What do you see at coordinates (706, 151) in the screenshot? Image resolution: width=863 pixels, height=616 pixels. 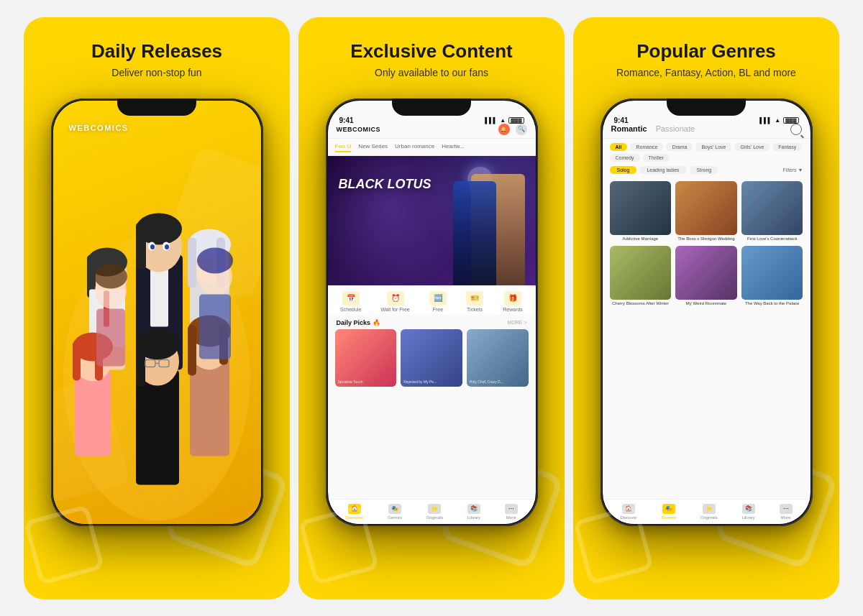 I see `filter-chips: All Romance Drama Boys' Love Girls' Love…` at bounding box center [706, 151].